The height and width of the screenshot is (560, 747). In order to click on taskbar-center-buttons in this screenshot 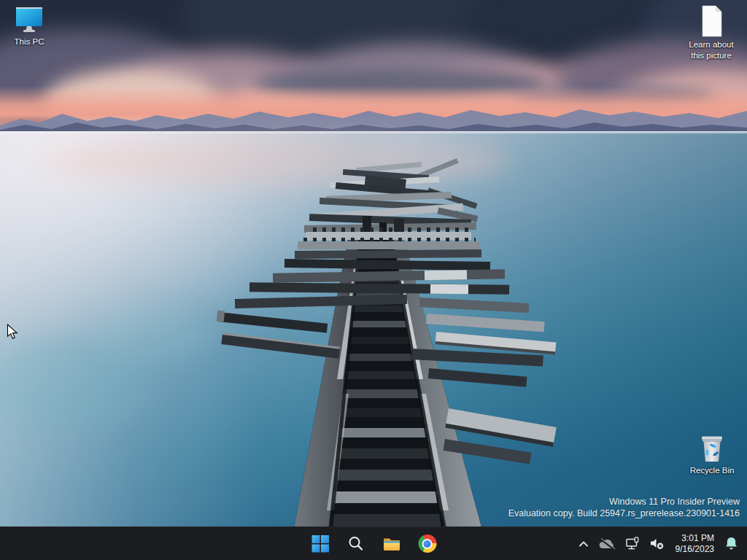, I will do `click(374, 544)`.